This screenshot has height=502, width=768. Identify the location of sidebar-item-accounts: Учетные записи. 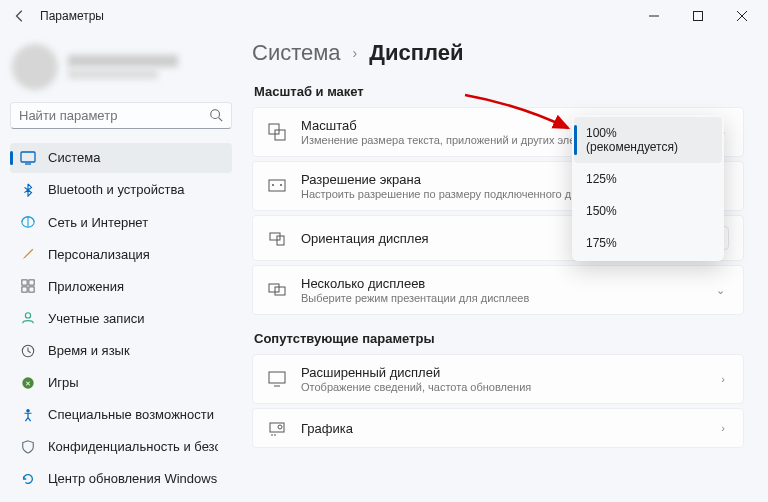
(121, 318).